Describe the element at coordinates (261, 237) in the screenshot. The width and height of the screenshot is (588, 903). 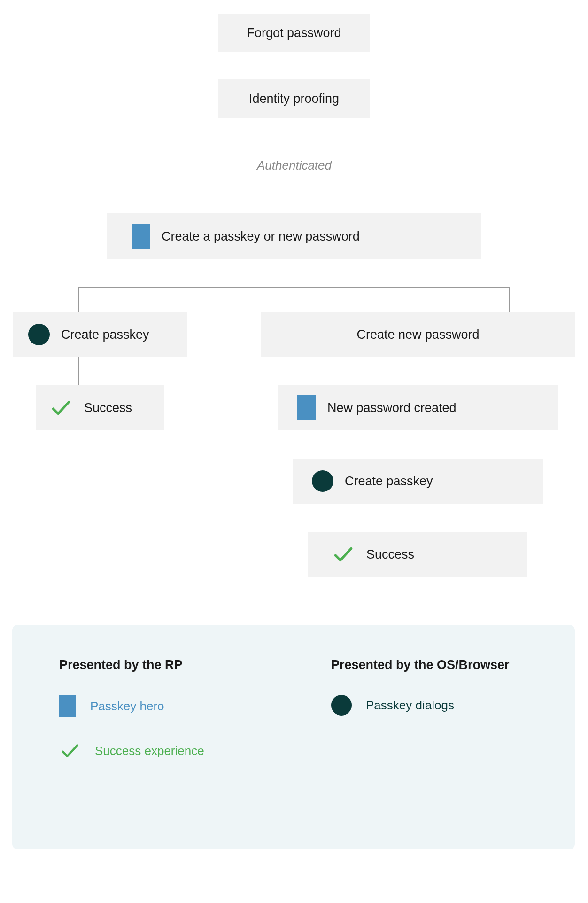
I see `node-label: Create a passkey or new password` at that location.